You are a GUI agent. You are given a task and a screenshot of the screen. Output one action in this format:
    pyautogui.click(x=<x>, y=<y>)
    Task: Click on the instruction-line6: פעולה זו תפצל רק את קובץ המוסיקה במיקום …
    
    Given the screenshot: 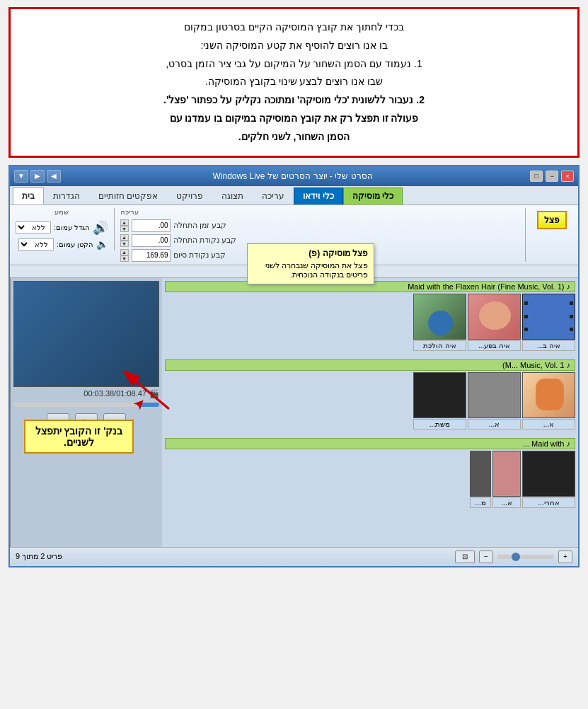 What is the action you would take?
    pyautogui.click(x=294, y=119)
    